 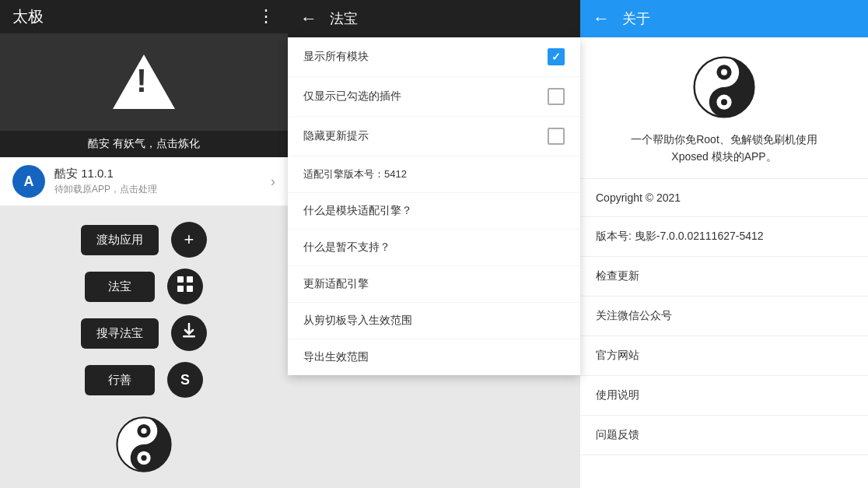 What do you see at coordinates (724, 148) in the screenshot?
I see `about-description: 一个帮助你免Root、免解锁免刷机使用Xposed 模块的APP。` at bounding box center [724, 148].